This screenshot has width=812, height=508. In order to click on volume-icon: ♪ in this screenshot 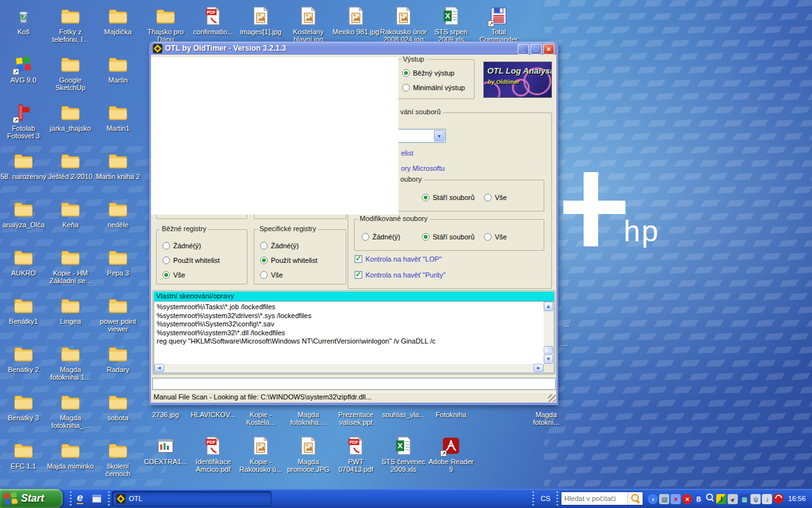, I will do `click(767, 499)`.